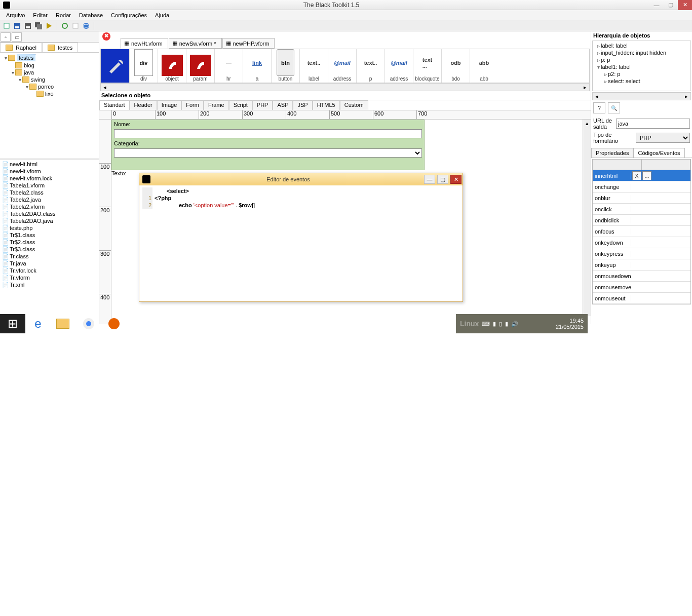  Describe the element at coordinates (427, 66) in the screenshot. I see `palette-item-blockquote: text...blockquote` at that location.